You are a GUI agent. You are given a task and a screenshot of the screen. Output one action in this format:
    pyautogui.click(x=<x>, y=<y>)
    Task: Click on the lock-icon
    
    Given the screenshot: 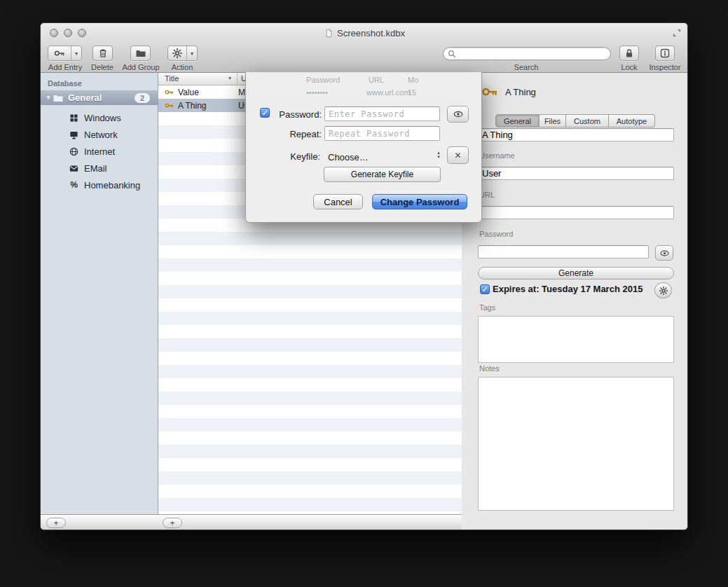 What is the action you would take?
    pyautogui.click(x=629, y=53)
    